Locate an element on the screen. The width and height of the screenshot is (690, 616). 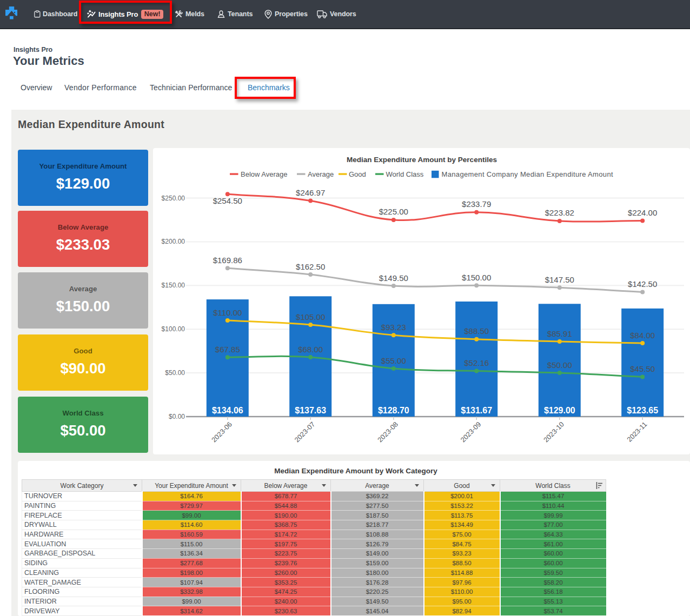
svg-text: 2023-07 is located at coordinates (305, 432).